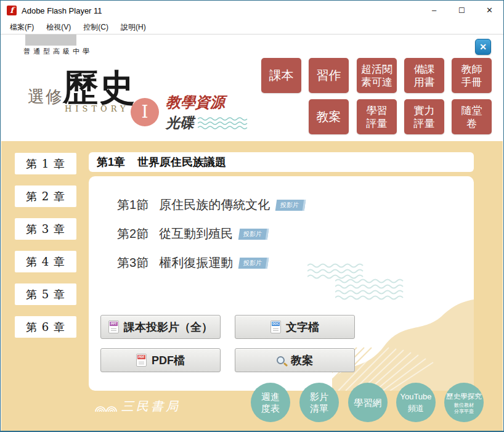 The image size is (504, 432). Describe the element at coordinates (329, 75) in the screenshot. I see `button-label: 習作` at that location.